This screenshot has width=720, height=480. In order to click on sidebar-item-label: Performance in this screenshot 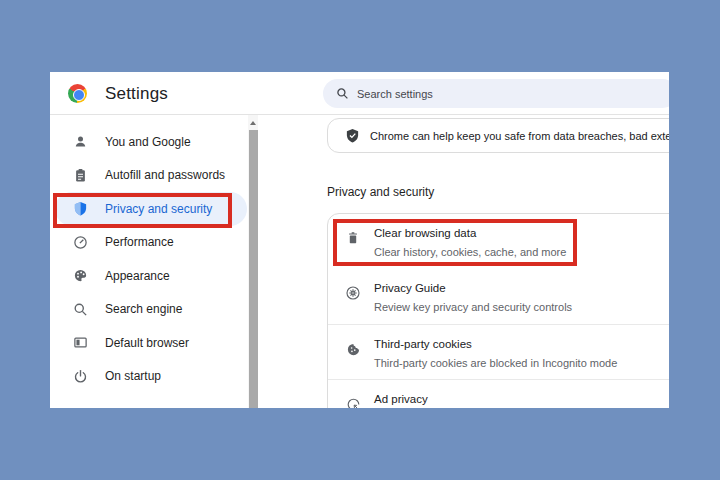, I will do `click(140, 242)`.